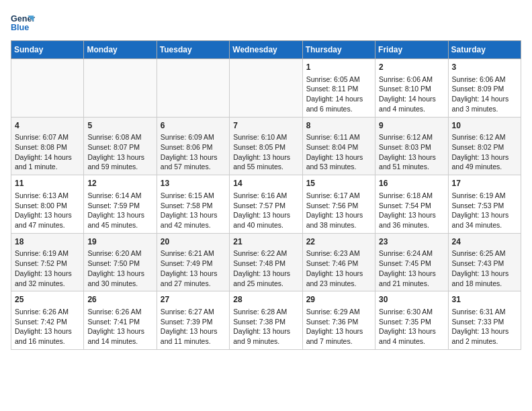 This screenshot has height=411, width=532. What do you see at coordinates (339, 89) in the screenshot?
I see `calendar-cell: 1Sunrise: 6:05 AM Sunset: 8:11 PM Daylig…` at bounding box center [339, 89].